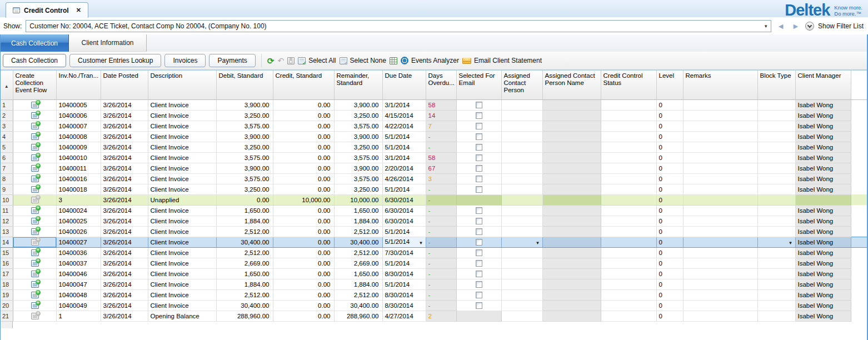 This screenshot has height=340, width=868. I want to click on cell-remainder-standard: 3,575.00, so click(358, 179).